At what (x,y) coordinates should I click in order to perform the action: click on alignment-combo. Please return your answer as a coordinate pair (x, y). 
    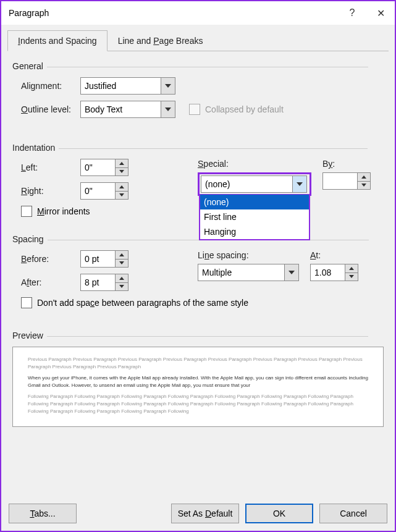
    Looking at the image, I should click on (128, 86).